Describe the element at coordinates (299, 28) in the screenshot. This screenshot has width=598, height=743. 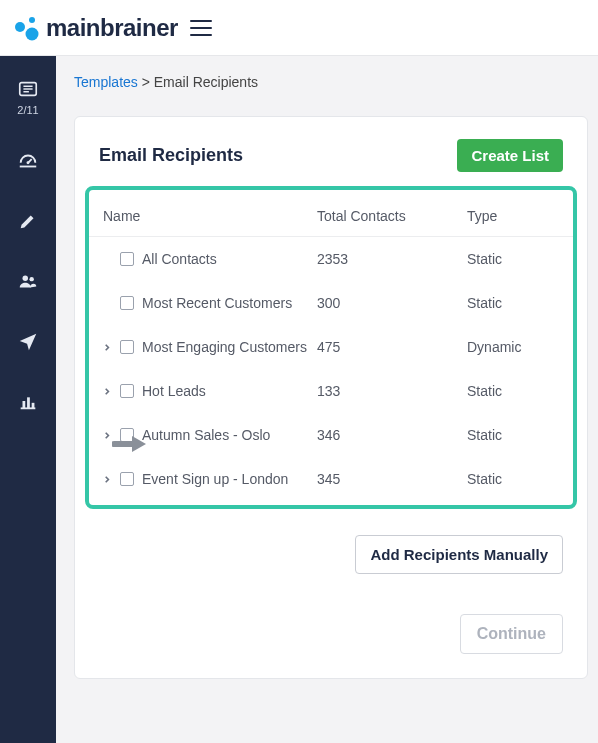
I see `topbar: mainbrainer` at that location.